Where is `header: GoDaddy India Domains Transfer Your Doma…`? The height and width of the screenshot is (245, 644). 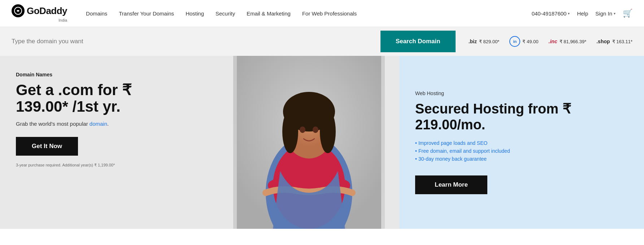 header: GoDaddy India Domains Transfer Your Doma… is located at coordinates (322, 14).